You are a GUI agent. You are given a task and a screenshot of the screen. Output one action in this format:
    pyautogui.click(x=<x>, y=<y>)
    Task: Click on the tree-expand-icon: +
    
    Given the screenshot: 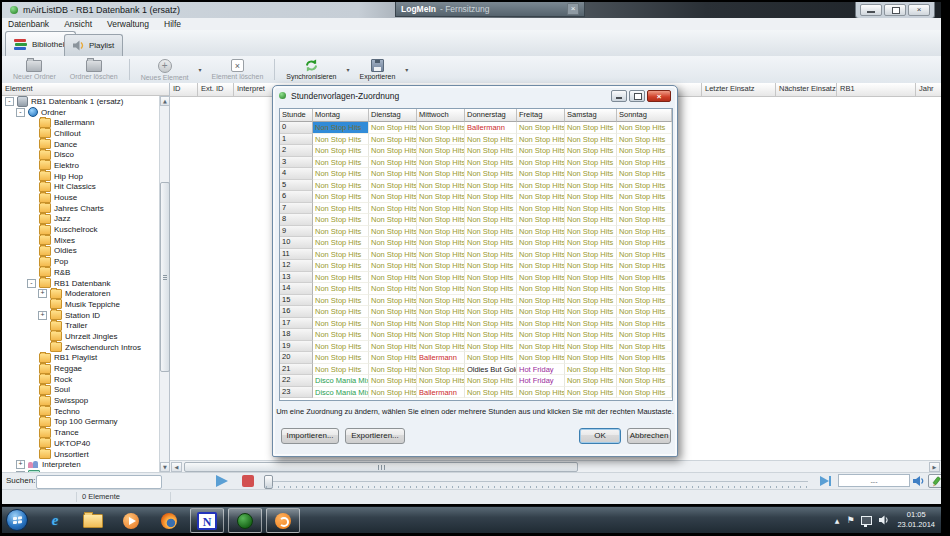 What is the action you would take?
    pyautogui.click(x=42, y=316)
    